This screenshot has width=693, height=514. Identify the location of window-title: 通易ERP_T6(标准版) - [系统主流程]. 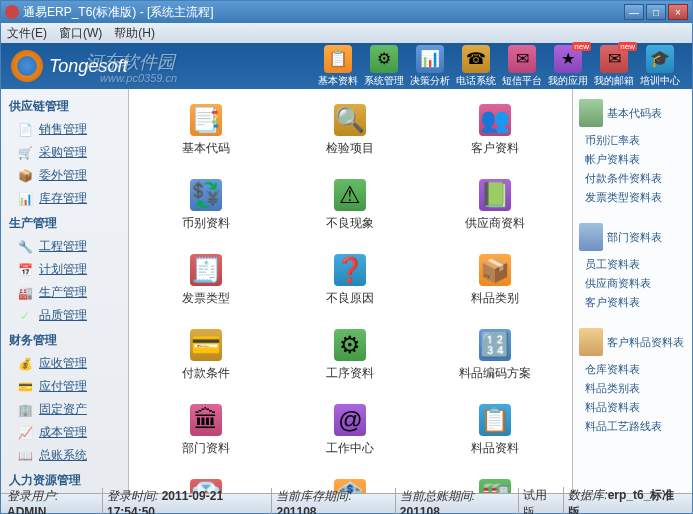
(324, 12).